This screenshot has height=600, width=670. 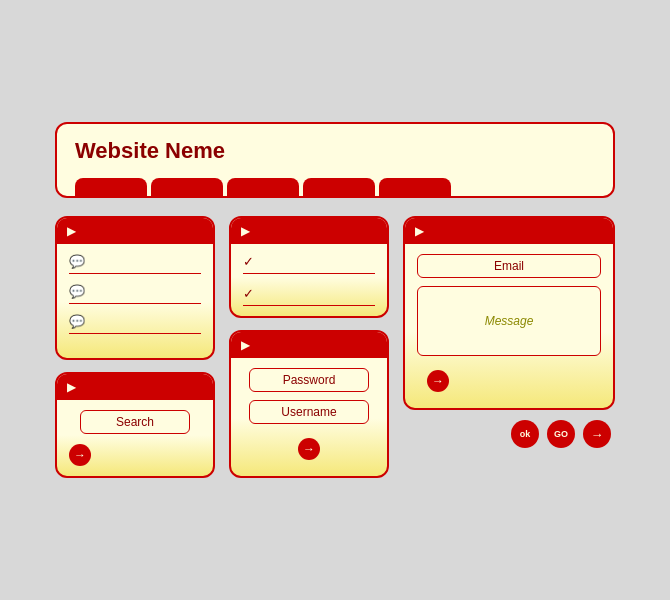 I want to click on email-field: Email, so click(x=509, y=266).